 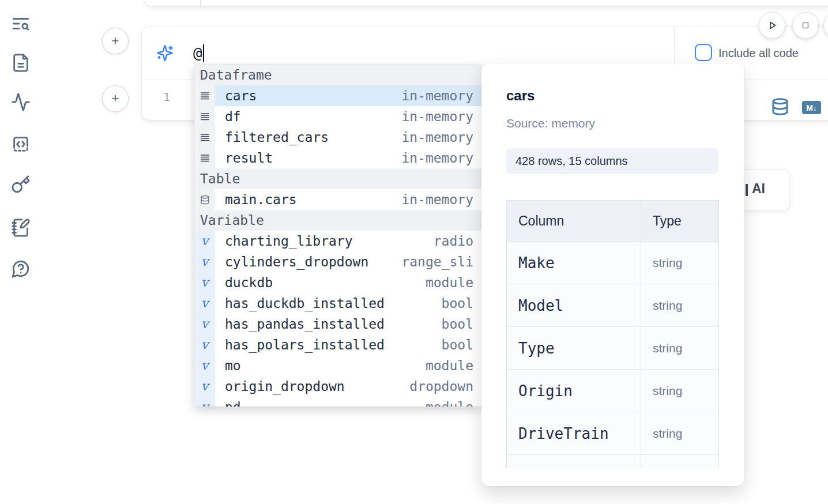 What do you see at coordinates (338, 75) in the screenshot?
I see `completion-section-dataframe: Dataframe` at bounding box center [338, 75].